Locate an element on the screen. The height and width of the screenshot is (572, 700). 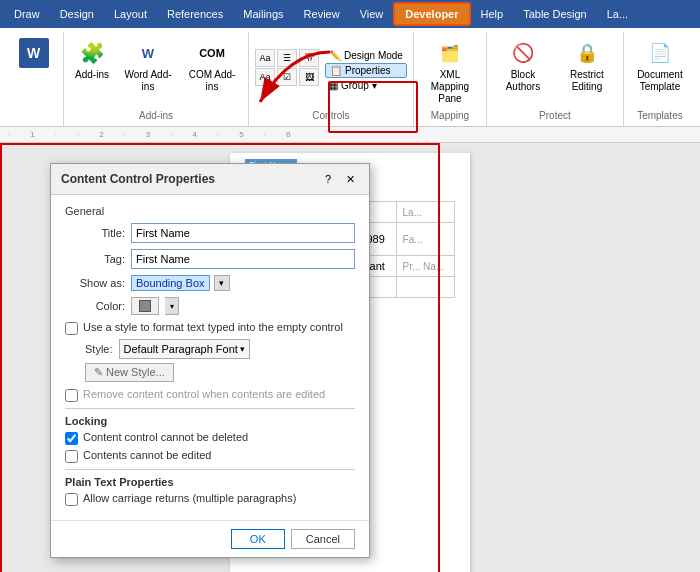
tab-help: Help is located at coordinates (492, 14).